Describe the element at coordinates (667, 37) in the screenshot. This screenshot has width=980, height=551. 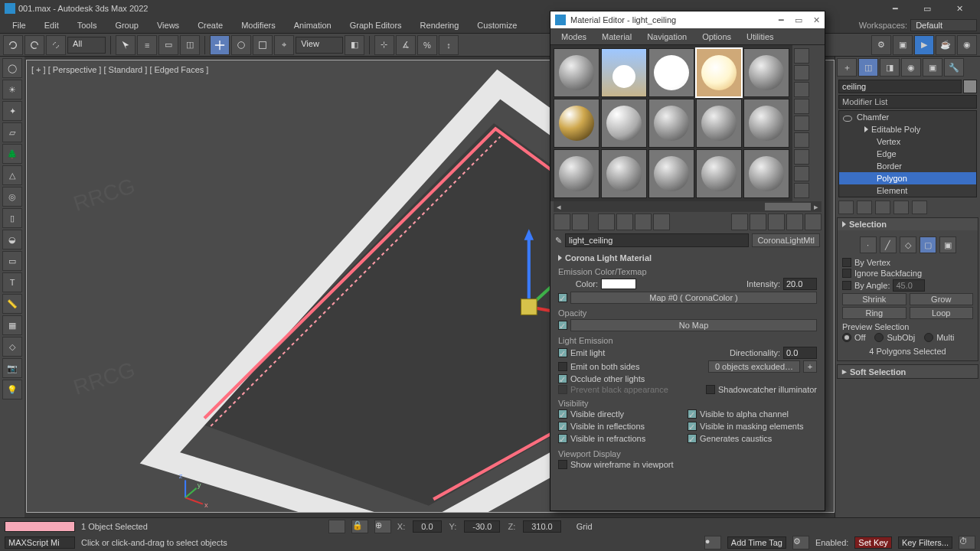
I see `mat-menu-navigation: Navigation` at that location.